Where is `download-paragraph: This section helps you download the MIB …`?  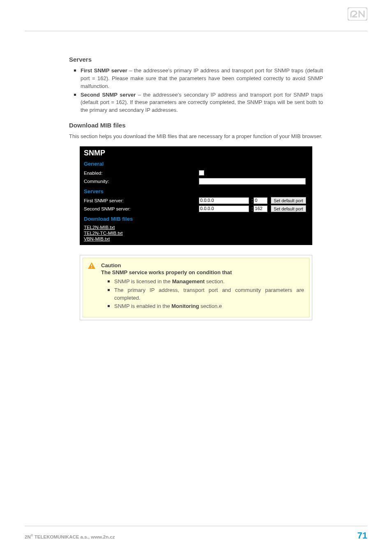
download-paragraph: This section helps you download the MIB … is located at coordinates (196, 136).